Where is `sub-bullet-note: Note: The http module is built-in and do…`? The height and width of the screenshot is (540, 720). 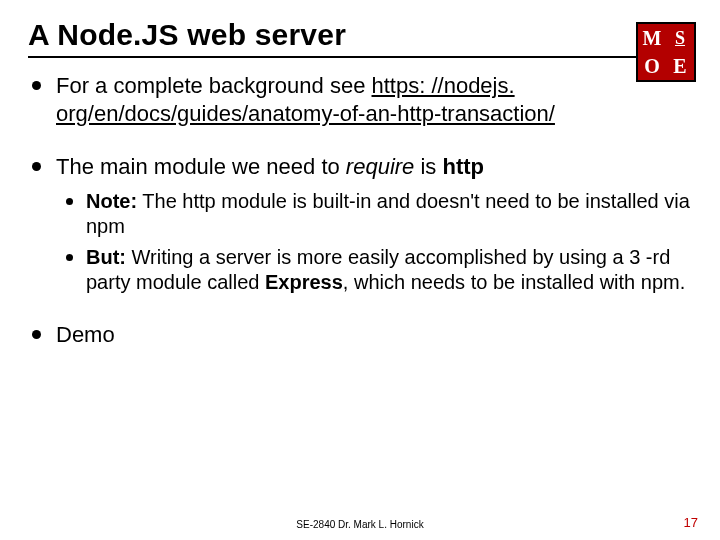 sub-bullet-note: Note: The http module is built-in and do… is located at coordinates (374, 214).